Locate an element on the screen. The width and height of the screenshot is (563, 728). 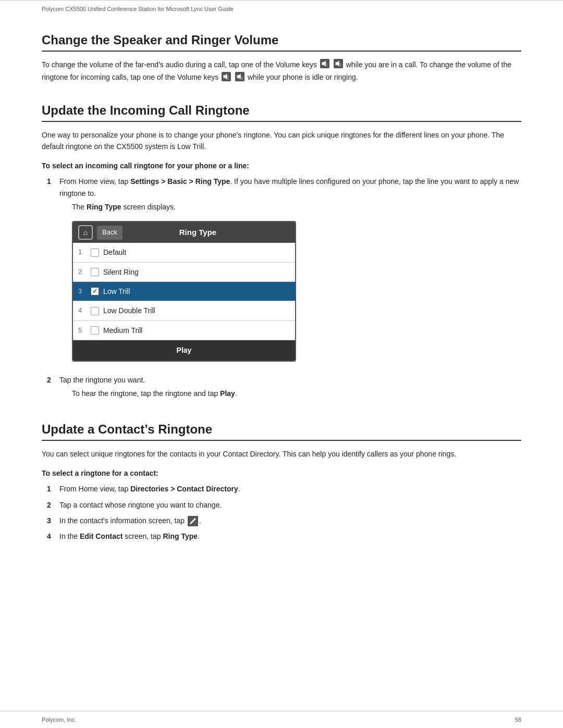
section-incoming-intro: One way to personalize your phone is to … is located at coordinates (282, 141).